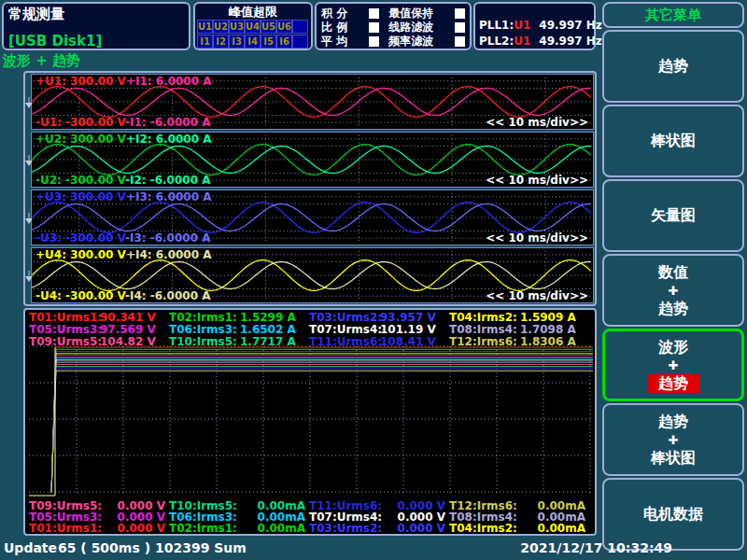  Describe the element at coordinates (42, 422) in the screenshot. I see `trend-cursor` at that location.